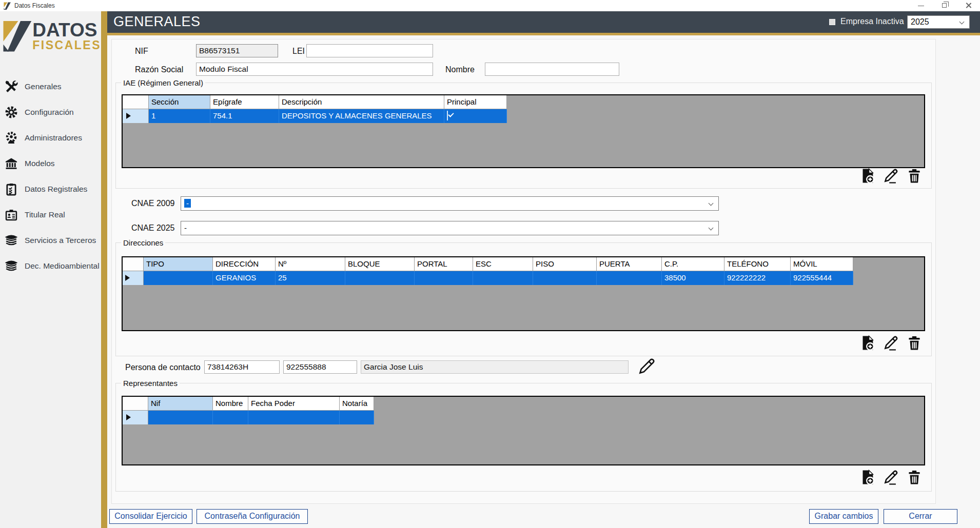 The image size is (980, 528). What do you see at coordinates (11, 164) in the screenshot?
I see `bank-icon` at bounding box center [11, 164].